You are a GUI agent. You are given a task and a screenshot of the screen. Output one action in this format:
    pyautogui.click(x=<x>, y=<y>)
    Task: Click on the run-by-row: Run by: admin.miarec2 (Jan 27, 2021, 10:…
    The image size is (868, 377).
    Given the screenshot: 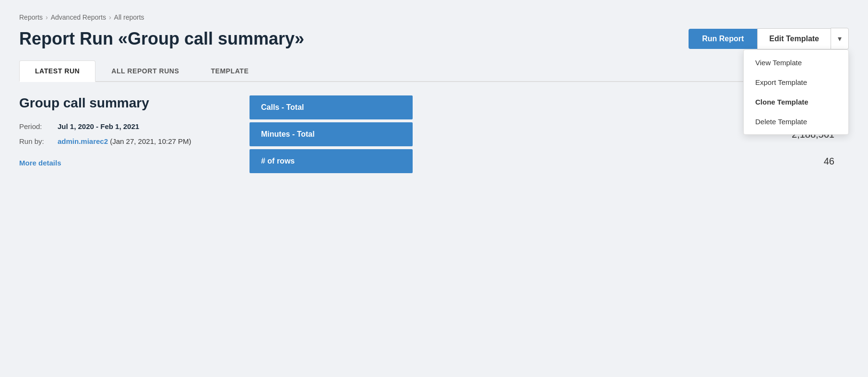 What is the action you would take?
    pyautogui.click(x=120, y=141)
    